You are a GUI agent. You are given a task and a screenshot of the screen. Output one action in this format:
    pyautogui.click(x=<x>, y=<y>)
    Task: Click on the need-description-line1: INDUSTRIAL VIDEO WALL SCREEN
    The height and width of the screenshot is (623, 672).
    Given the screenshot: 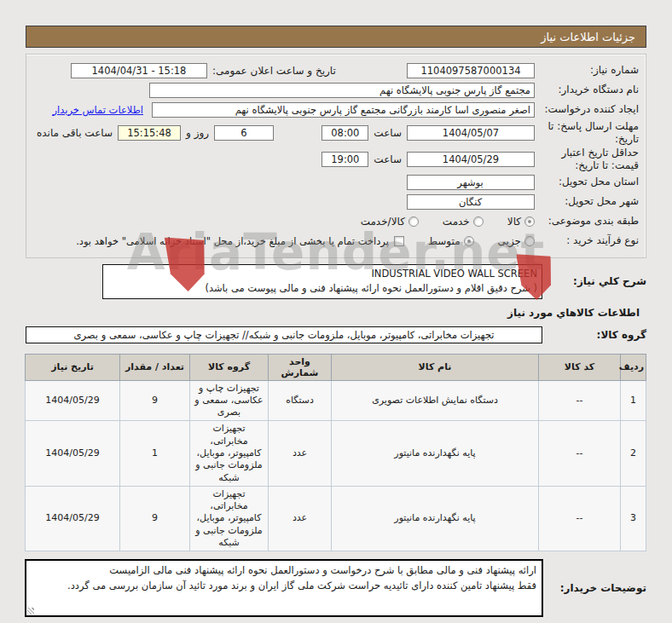 What is the action you would take?
    pyautogui.click(x=322, y=274)
    